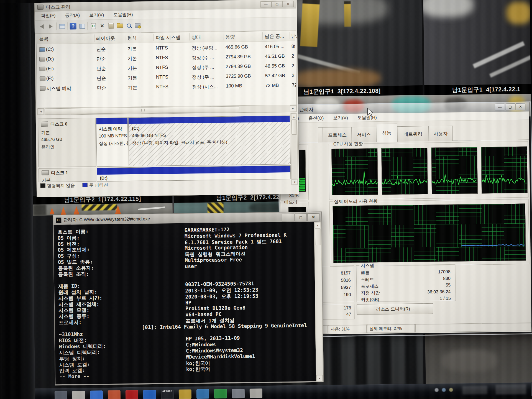 The height and width of the screenshot is (399, 532). I want to click on menu-item: 도움말(H), so click(123, 15).